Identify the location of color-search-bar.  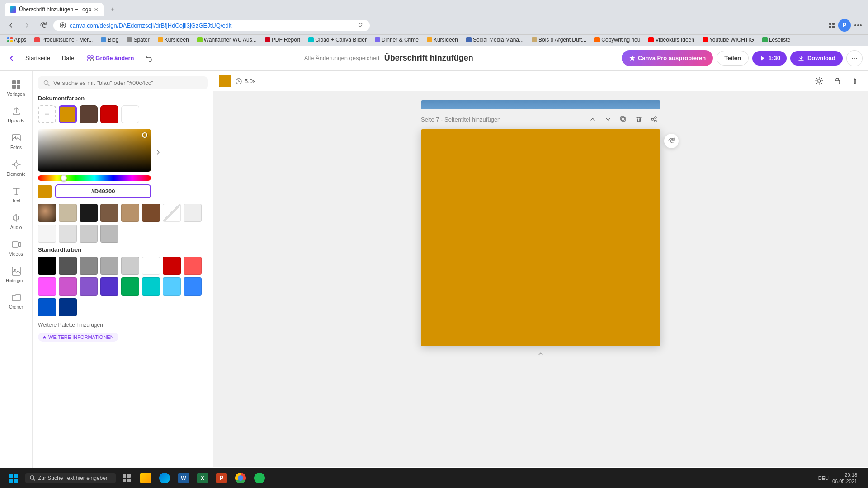
(123, 83).